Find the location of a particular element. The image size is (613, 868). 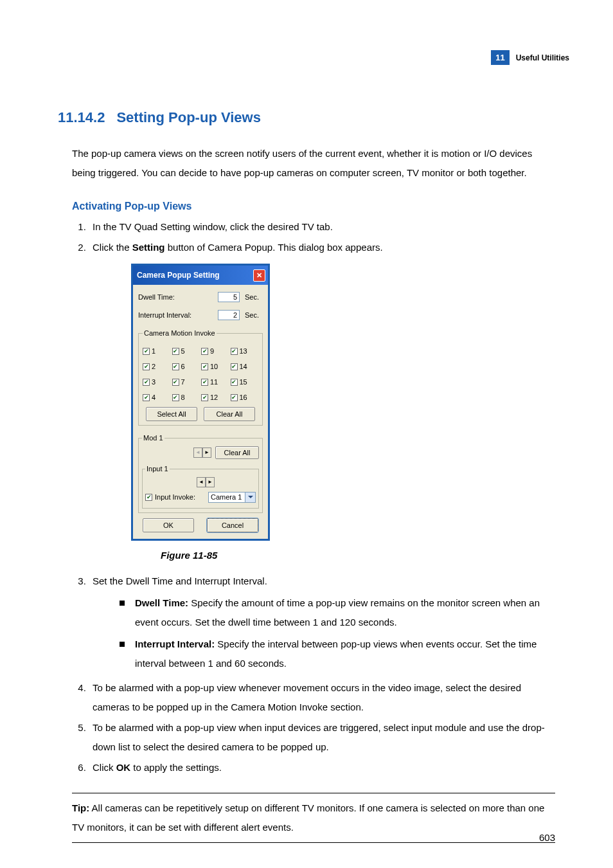

step-1: In the TV Quad Setting window, click the… is located at coordinates (322, 227).